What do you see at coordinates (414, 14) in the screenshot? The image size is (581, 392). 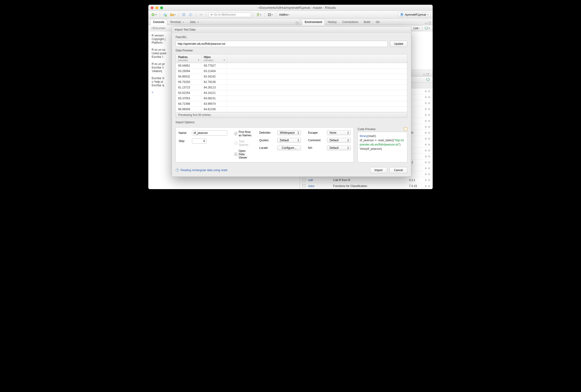 I see `project-menu: R AprendeR1privat ▾` at bounding box center [414, 14].